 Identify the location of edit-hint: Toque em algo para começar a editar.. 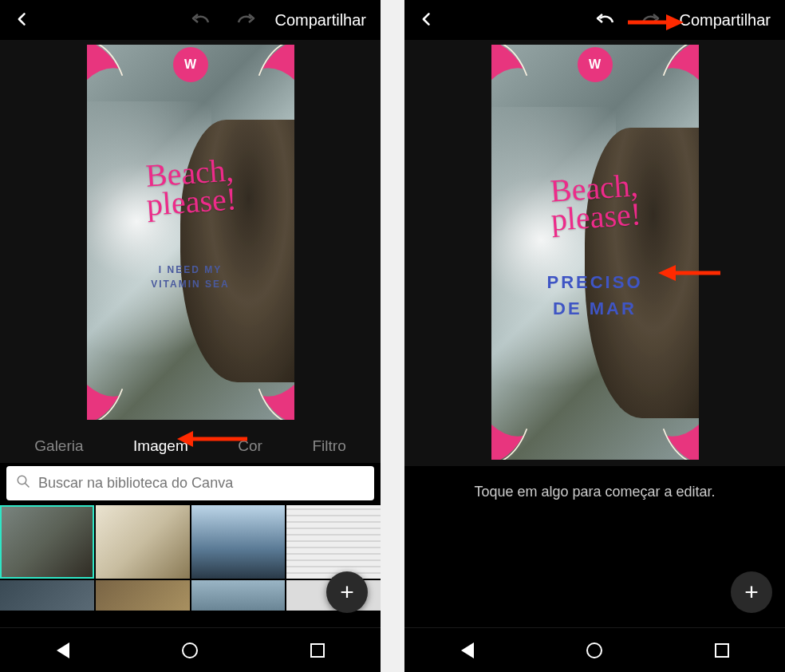
(595, 492).